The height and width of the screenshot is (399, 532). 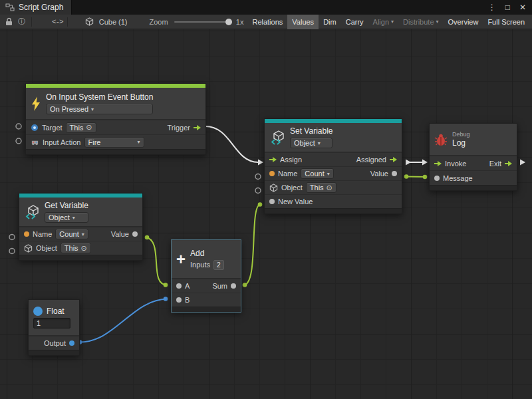 I want to click on align-button: Align▾, so click(x=383, y=22).